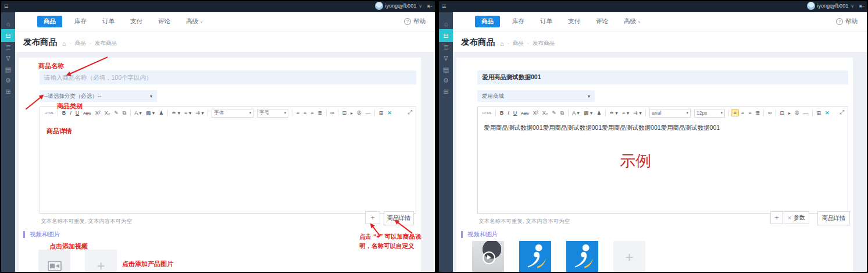 The image size is (868, 273). I want to click on image-upload-placeholder: +, so click(101, 261).